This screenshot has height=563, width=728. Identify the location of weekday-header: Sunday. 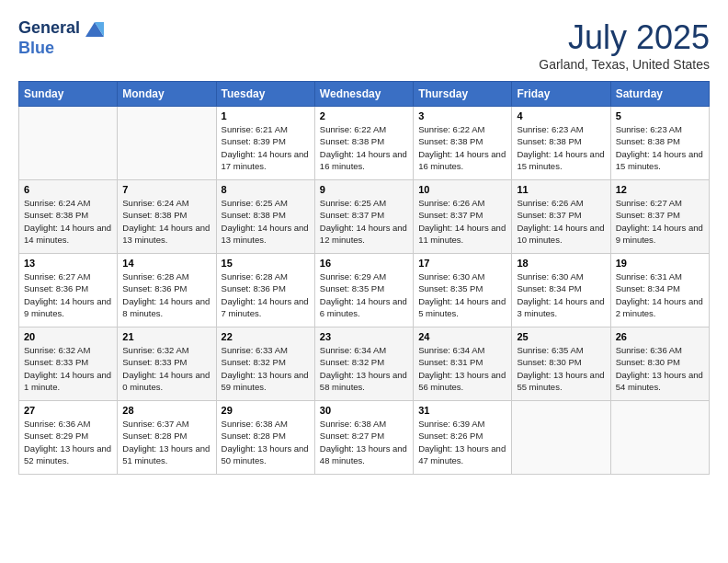
(68, 94).